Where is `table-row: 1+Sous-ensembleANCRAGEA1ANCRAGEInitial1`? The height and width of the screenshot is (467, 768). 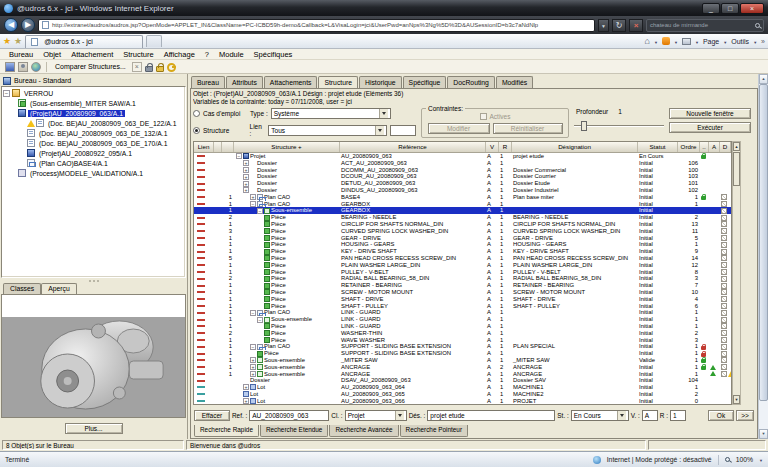 table-row: 1+Sous-ensembleANCRAGEA1ANCRAGEInitial1 is located at coordinates (462, 374).